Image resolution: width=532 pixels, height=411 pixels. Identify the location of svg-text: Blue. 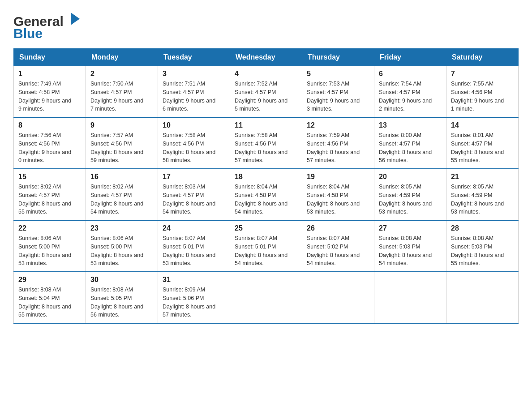
(28, 33).